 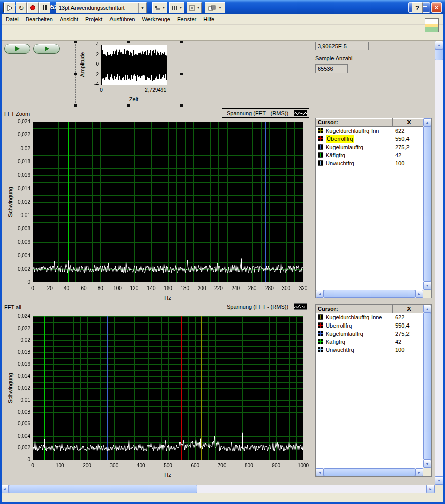 I want to click on menubar: DateiBearbeitenAnsichtProjektAusführenWe…, so click(x=222, y=19).